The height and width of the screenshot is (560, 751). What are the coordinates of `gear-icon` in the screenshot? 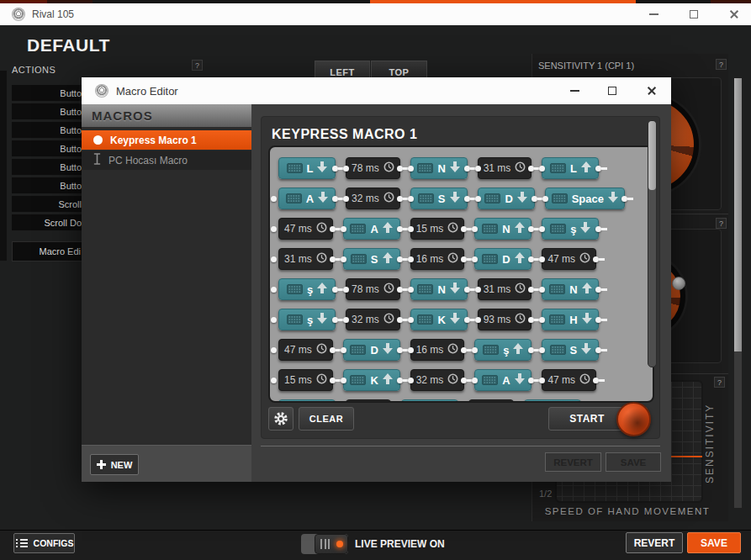 It's located at (281, 419).